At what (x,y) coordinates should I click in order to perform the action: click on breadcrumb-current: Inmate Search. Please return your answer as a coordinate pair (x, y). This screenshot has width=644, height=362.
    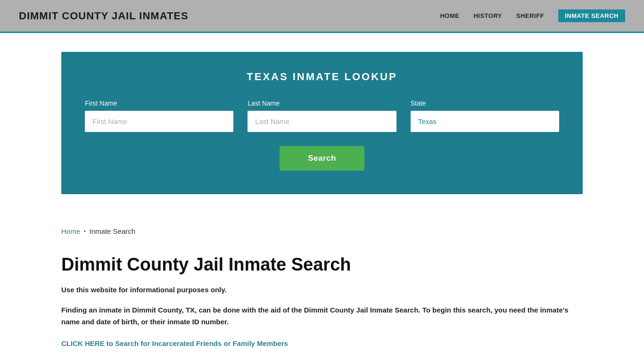
    Looking at the image, I should click on (113, 231).